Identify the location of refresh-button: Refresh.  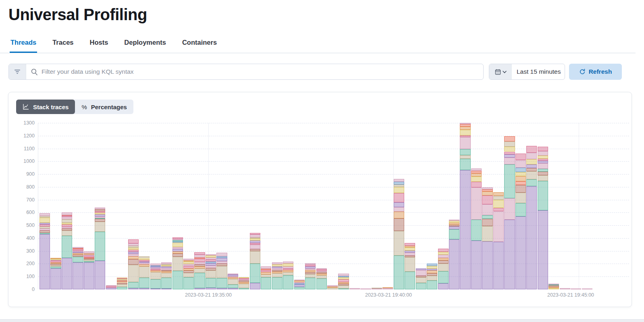
(596, 72).